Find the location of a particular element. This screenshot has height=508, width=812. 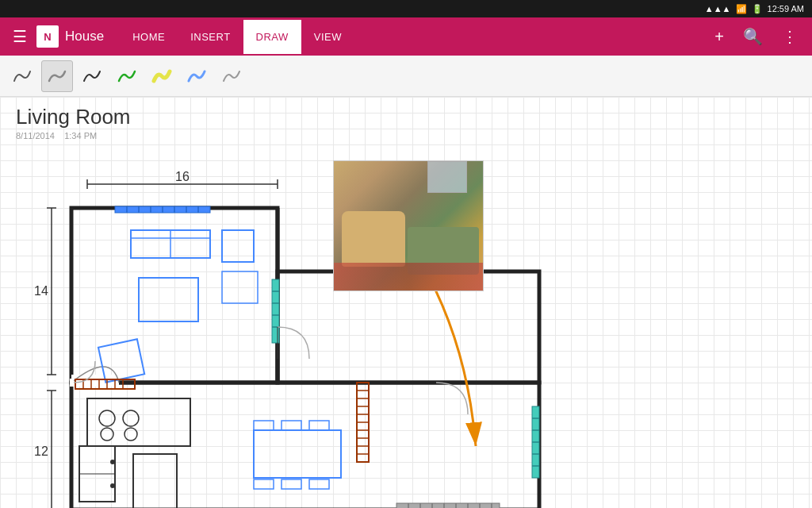

date-text: 8/11/2014 is located at coordinates (35, 136).